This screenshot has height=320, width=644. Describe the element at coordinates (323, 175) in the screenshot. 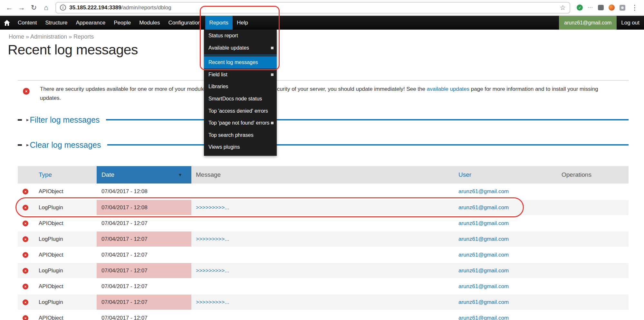

I see `log-table-header: Type Date ▼ Message User Operations` at that location.